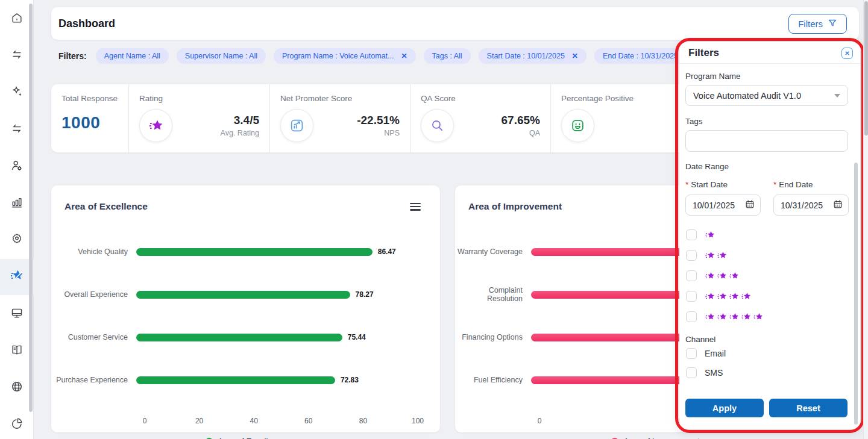 Image resolution: width=868 pixels, height=439 pixels. Describe the element at coordinates (770, 122) in the screenshot. I see `tags-label: Tags` at that location.